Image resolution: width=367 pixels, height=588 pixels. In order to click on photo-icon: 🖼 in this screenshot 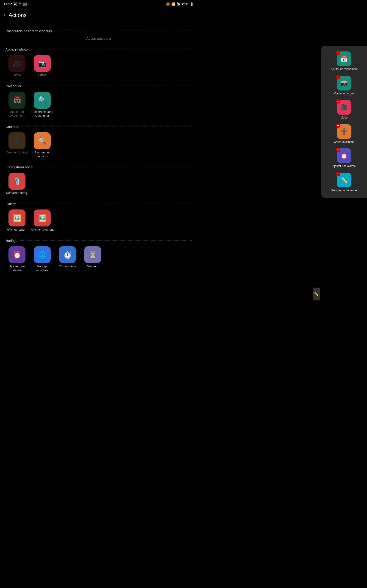, I will do `click(15, 4)`.